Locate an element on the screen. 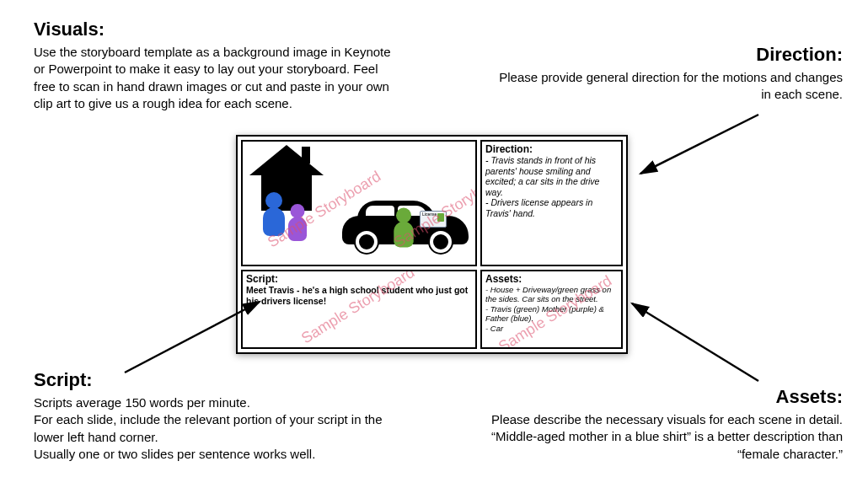  card-script-label: Script: is located at coordinates (359, 278).